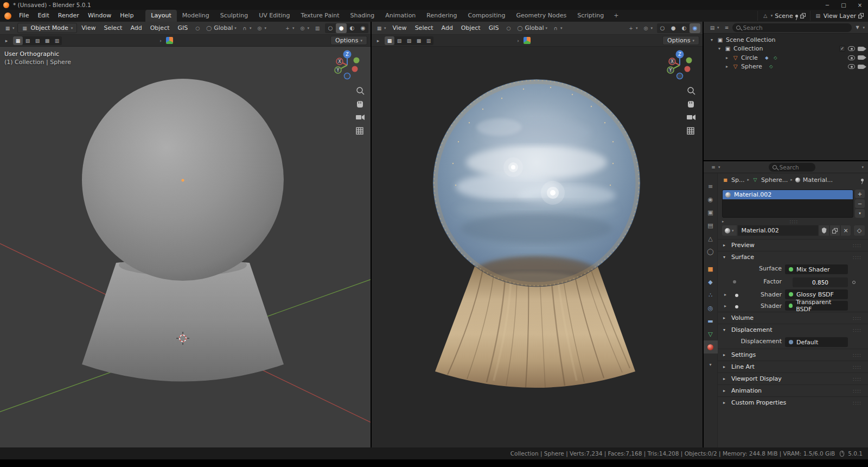  I want to click on workspace-tab-rendering: Rendering, so click(442, 16).